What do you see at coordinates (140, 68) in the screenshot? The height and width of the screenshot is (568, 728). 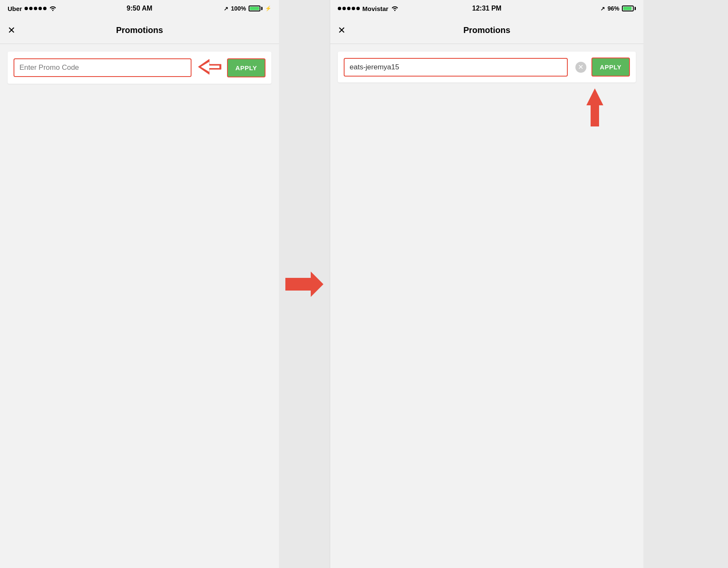 I see `promo-row-1: APPLY` at bounding box center [140, 68].